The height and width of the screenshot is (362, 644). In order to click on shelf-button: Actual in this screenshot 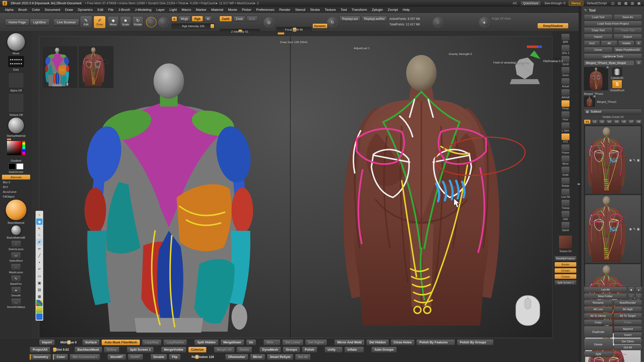, I will do `click(566, 83)`.